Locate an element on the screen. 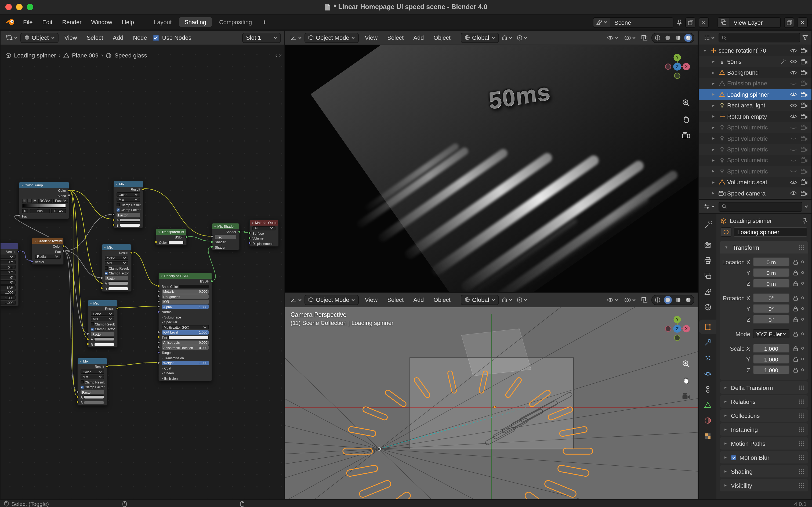  node-row: ▸Subsurface is located at coordinates (185, 317).